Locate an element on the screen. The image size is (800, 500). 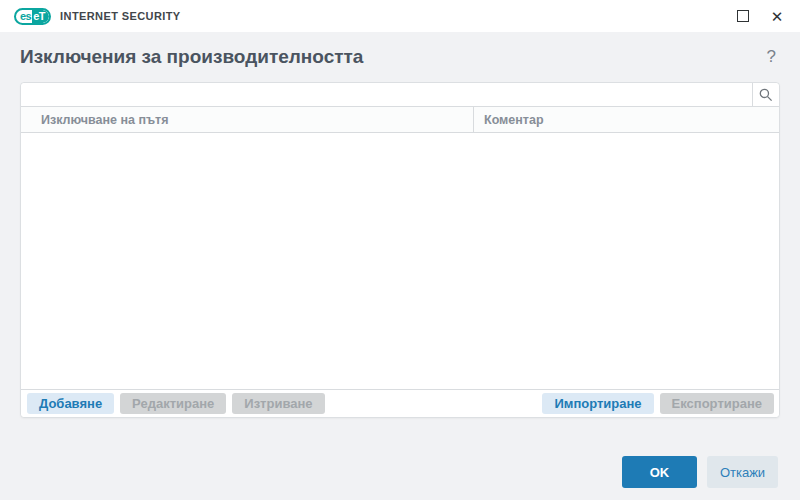
page-title: Изключения за производителността is located at coordinates (192, 57).